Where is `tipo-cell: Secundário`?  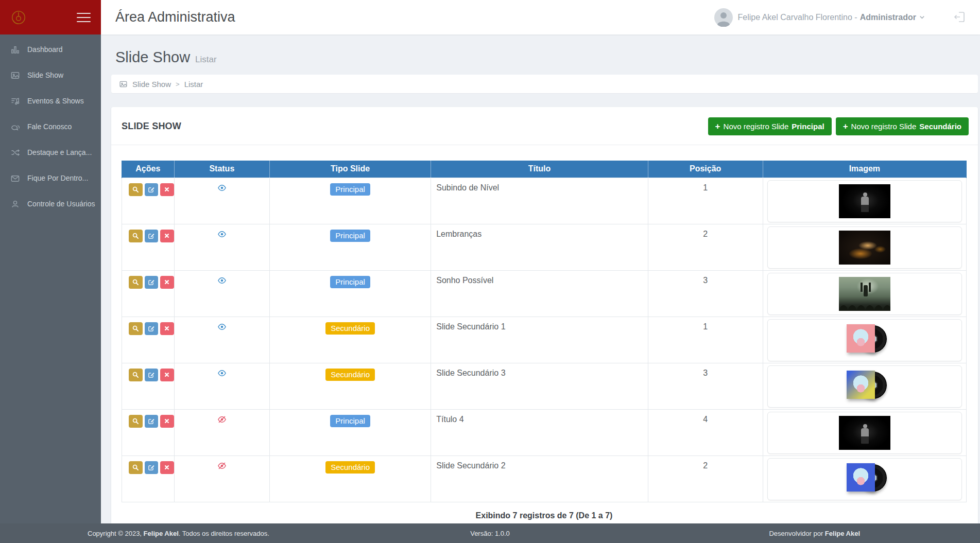 tipo-cell: Secundário is located at coordinates (350, 340).